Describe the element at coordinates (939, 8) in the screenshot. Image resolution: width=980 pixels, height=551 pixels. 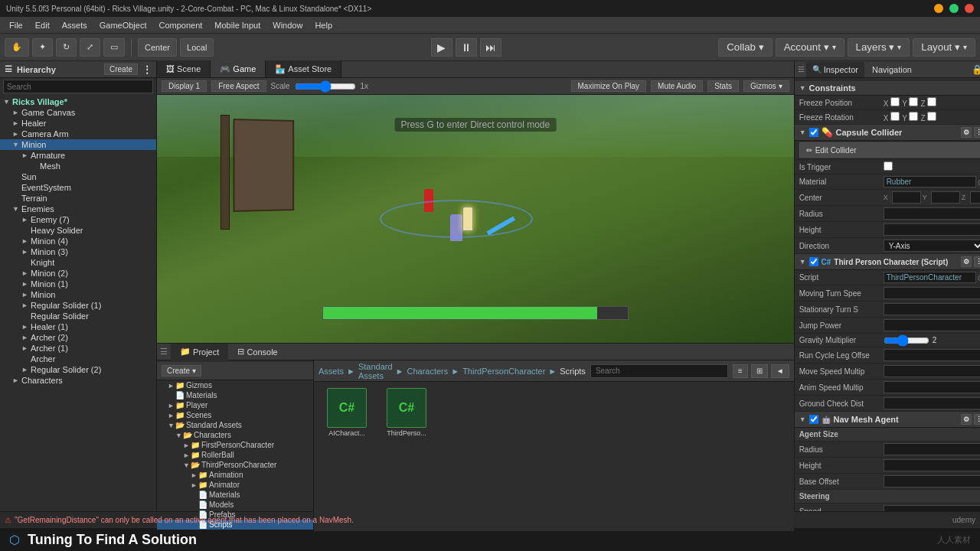
I see `minimize-button` at that location.